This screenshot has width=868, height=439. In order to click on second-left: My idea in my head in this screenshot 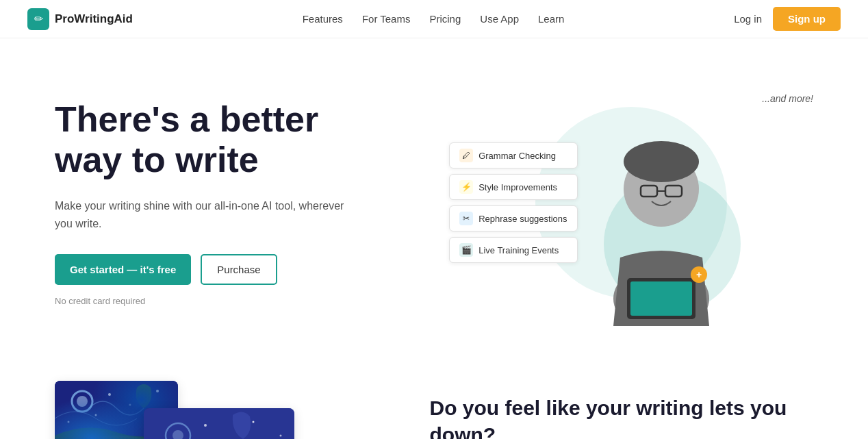, I will do `click(222, 410)`.